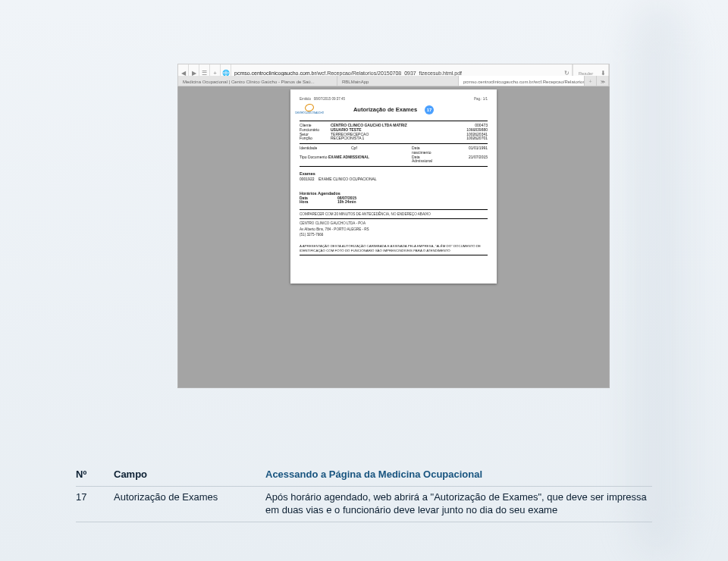 The width and height of the screenshot is (728, 561). I want to click on tipodoc-value: EXAME ADMISSIONAL, so click(353, 160).